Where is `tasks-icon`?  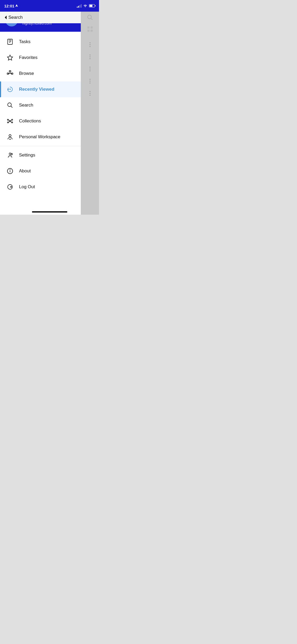
tasks-icon is located at coordinates (10, 42).